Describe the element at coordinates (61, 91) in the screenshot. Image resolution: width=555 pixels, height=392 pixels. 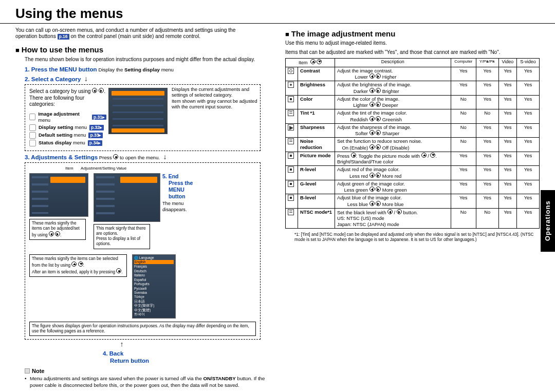
I see `select-line: Select a category by using` at that location.